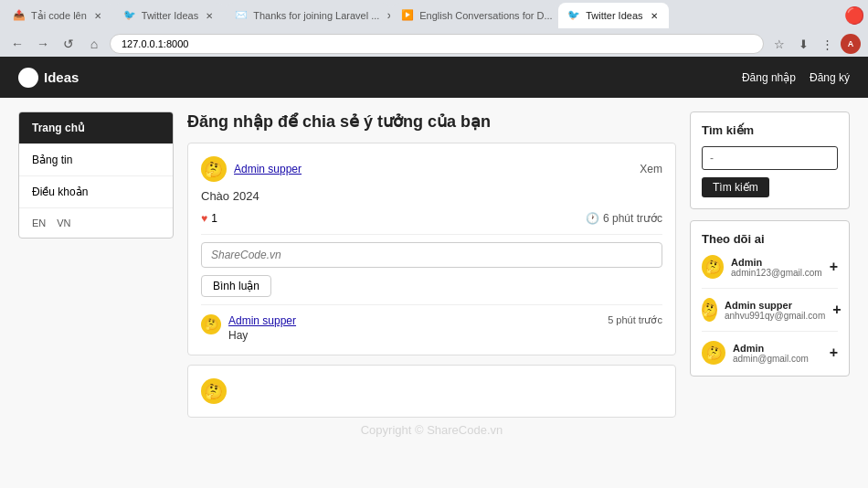 This screenshot has height=488, width=868. What do you see at coordinates (169, 16) in the screenshot?
I see `tab-2: 🐦 Twitter Ideas ✕` at bounding box center [169, 16].